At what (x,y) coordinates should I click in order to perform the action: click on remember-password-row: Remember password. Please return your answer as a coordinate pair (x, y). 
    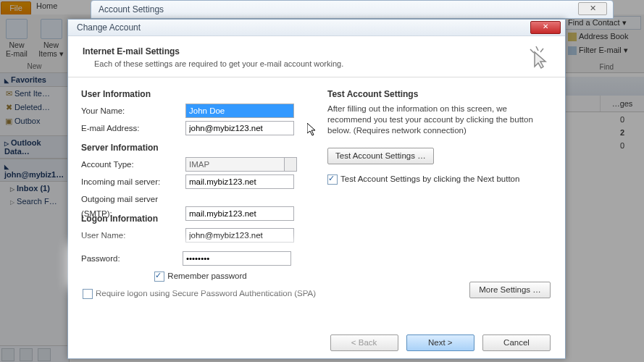
    Looking at the image, I should click on (201, 277).